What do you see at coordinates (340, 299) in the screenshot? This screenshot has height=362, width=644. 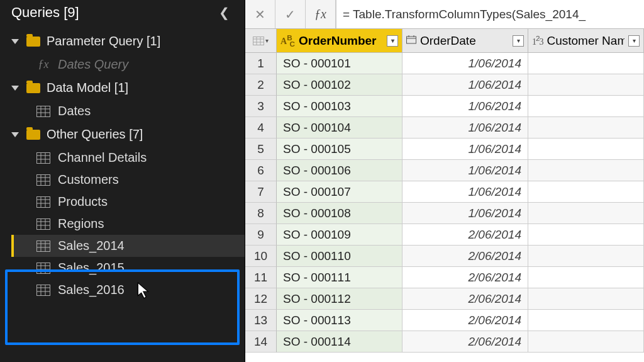 I see `cell-ordernumber: SO - 000112` at bounding box center [340, 299].